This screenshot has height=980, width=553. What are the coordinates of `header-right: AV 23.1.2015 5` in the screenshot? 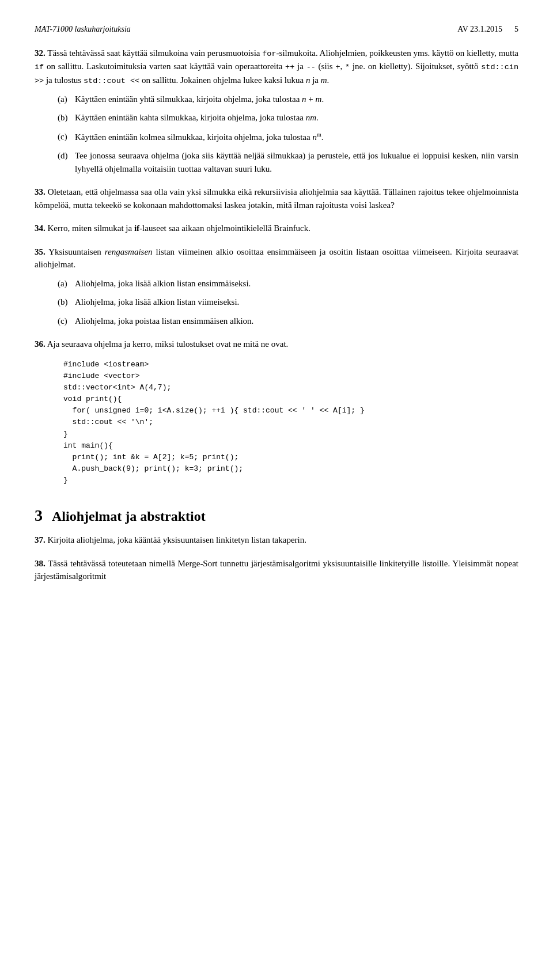 It's located at (488, 29).